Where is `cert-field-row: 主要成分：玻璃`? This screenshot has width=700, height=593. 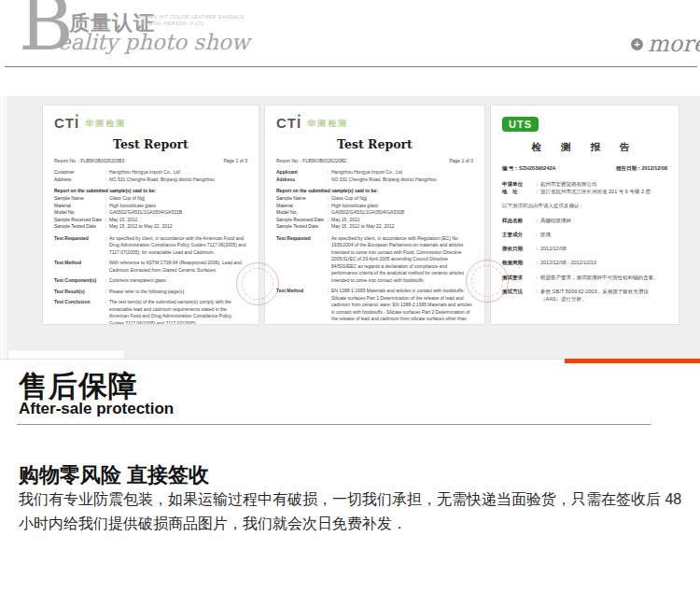 cert-field-row: 主要成分：玻璃 is located at coordinates (584, 234).